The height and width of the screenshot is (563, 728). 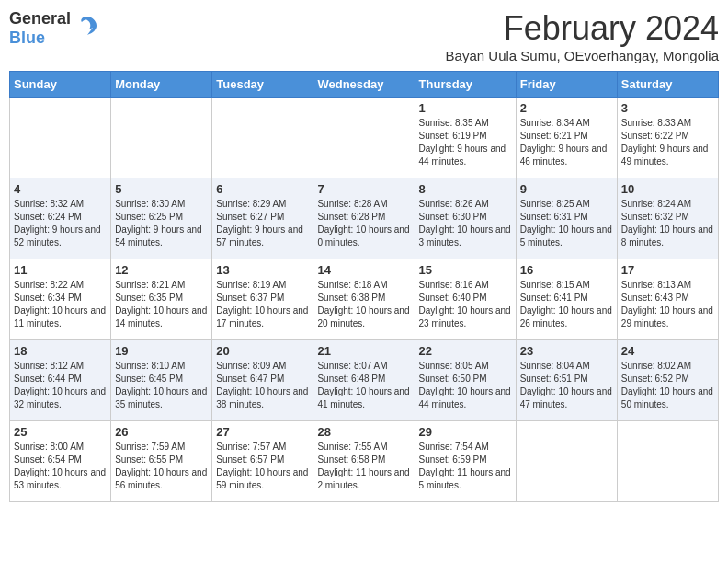 What do you see at coordinates (263, 219) in the screenshot?
I see `table-row: 6Sunrise: 8:29 AM Sunset: 6:27 PM Daylig…` at bounding box center [263, 219].